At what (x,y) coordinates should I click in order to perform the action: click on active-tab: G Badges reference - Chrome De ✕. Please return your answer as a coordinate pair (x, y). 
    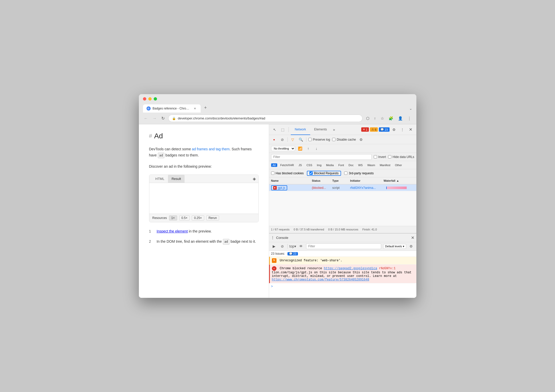
    Looking at the image, I should click on (172, 108).